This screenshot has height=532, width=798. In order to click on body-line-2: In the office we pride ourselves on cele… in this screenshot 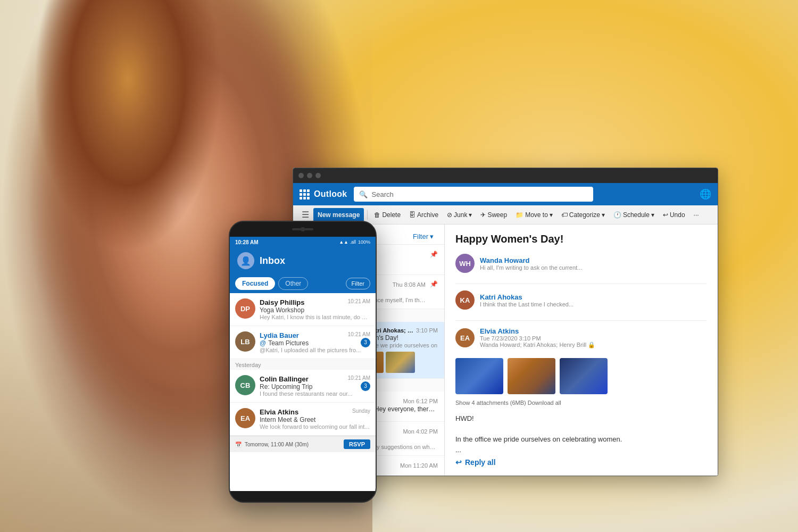, I will do `click(581, 439)`.